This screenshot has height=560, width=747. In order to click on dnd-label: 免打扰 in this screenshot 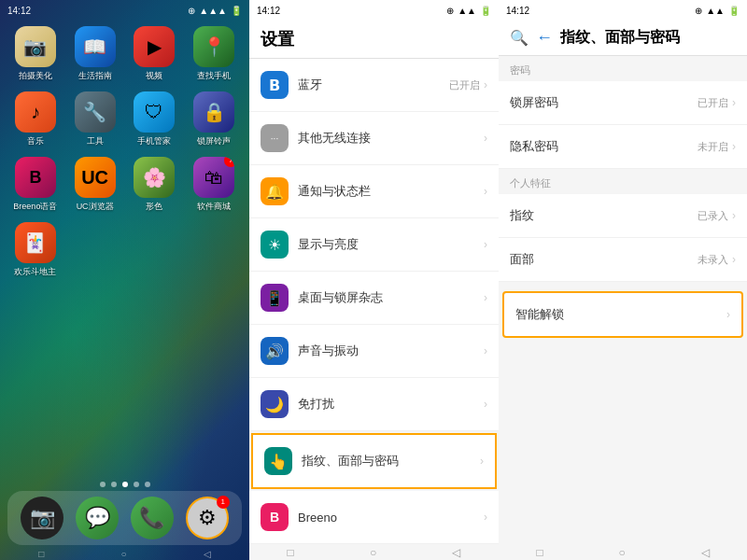, I will do `click(390, 404)`.